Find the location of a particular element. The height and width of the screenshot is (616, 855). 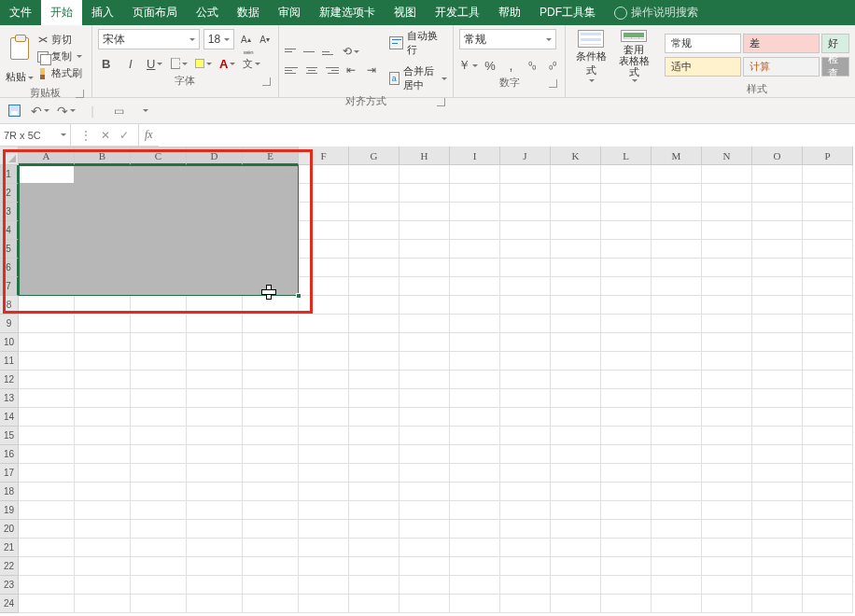

col-header-E: E is located at coordinates (271, 156).